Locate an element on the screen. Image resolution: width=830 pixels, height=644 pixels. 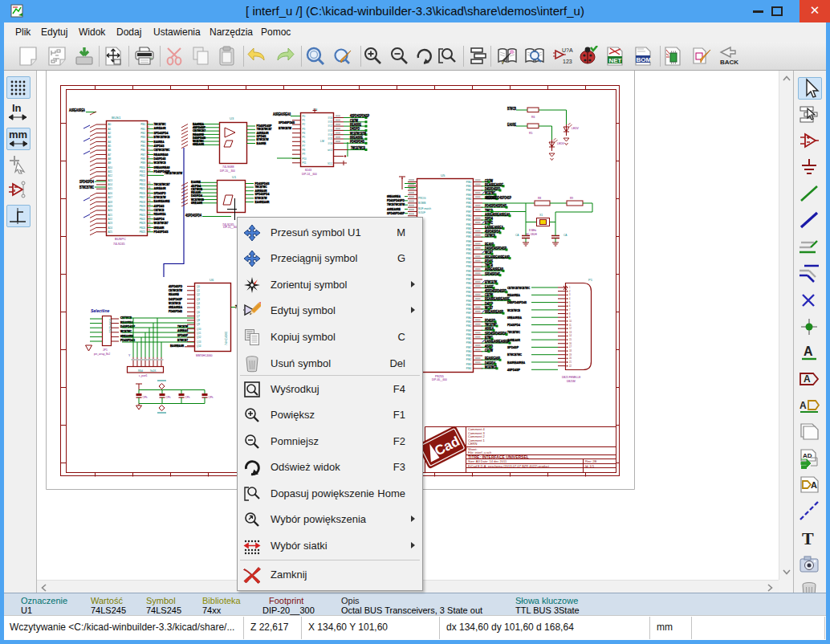
svg-text: BOMB is located at coordinates (422, 203).